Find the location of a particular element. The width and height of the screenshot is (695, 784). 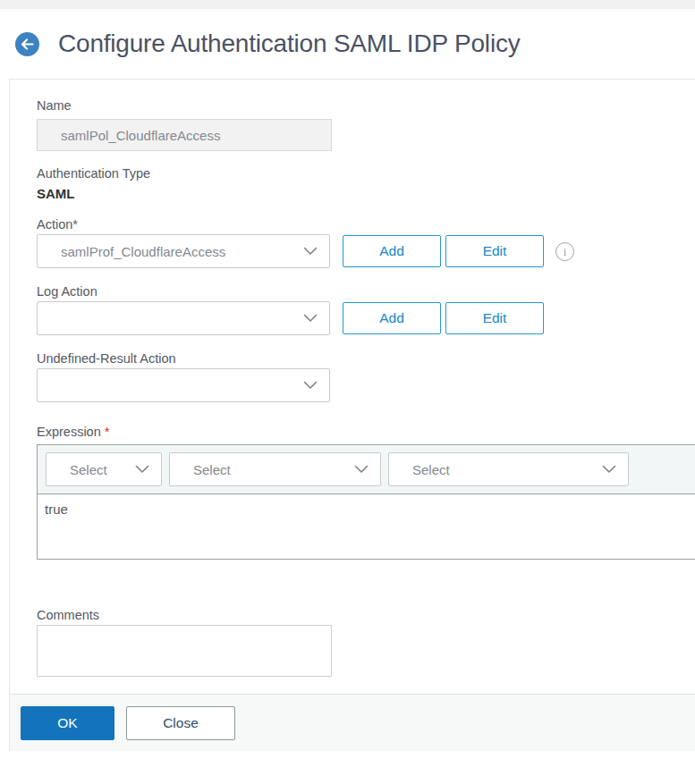

footer-bar: OK Close is located at coordinates (352, 722).